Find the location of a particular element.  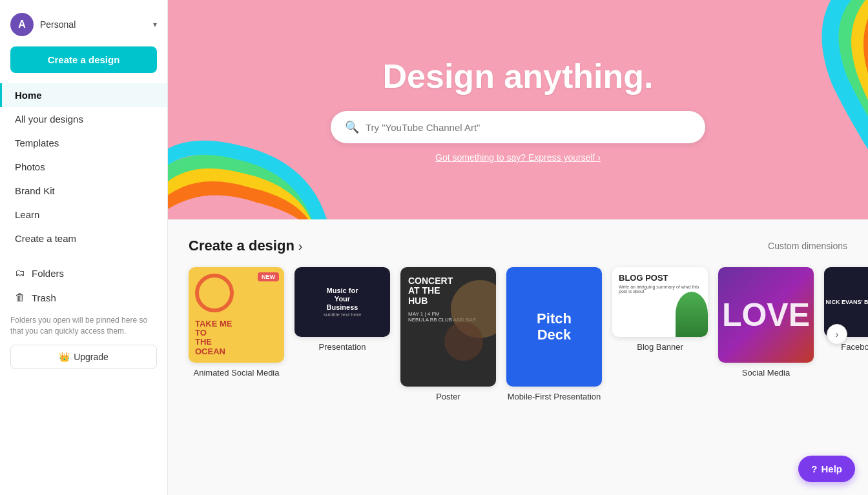

folder-icon: 🗂 is located at coordinates (20, 273).